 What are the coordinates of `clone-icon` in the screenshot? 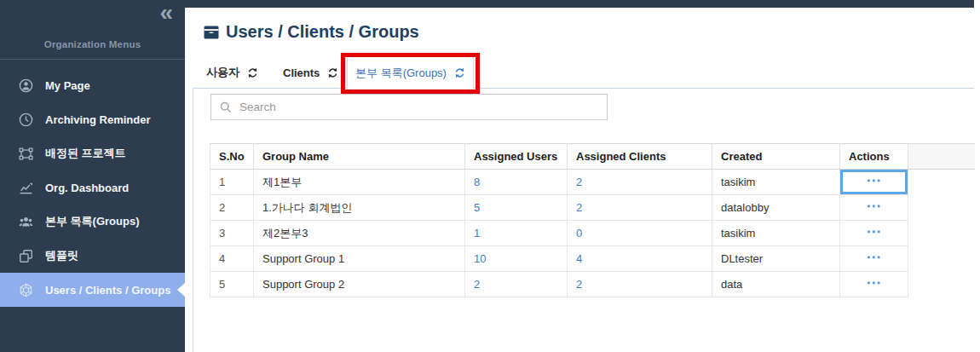 It's located at (26, 256).